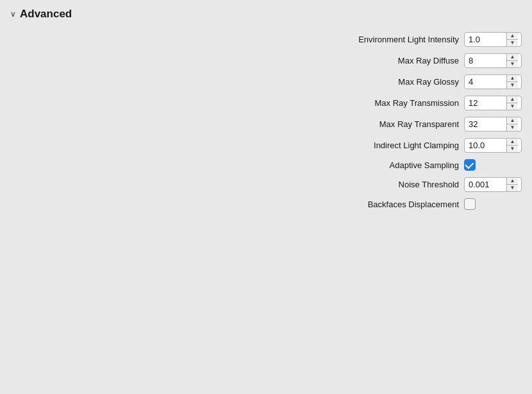 The height and width of the screenshot is (394, 532). Describe the element at coordinates (512, 124) in the screenshot. I see `spinbox-buttons-max-ray-transparent: ▲▼` at that location.